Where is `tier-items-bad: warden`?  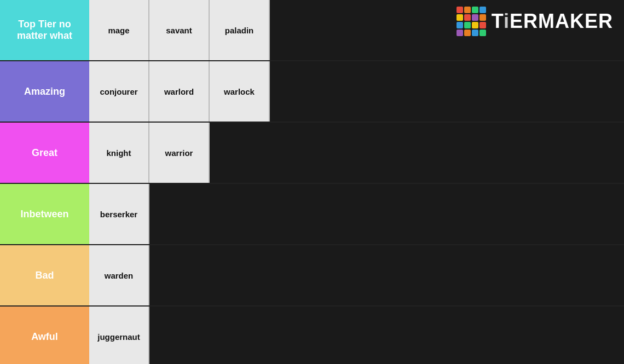 tier-items-bad: warden is located at coordinates (357, 275).